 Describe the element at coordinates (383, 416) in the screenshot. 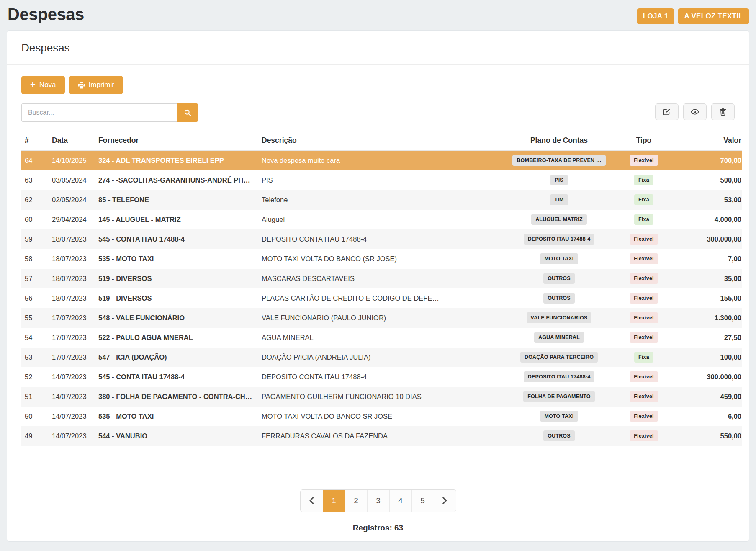

I see `row-description: MOTO TAXI VOLTA DO BANCO SR JOSE` at that location.